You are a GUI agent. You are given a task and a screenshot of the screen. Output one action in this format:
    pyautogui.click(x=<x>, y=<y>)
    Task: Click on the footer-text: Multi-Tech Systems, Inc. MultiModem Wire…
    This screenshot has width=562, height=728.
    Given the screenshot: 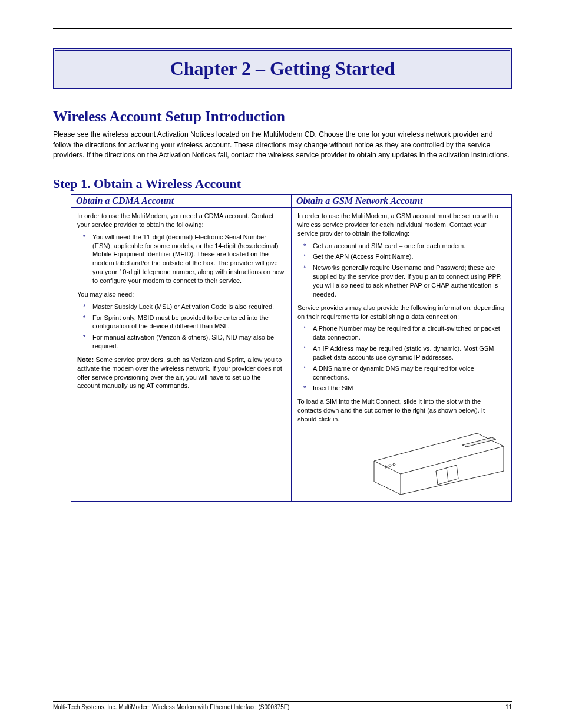 What is the action you would take?
    pyautogui.click(x=171, y=707)
    